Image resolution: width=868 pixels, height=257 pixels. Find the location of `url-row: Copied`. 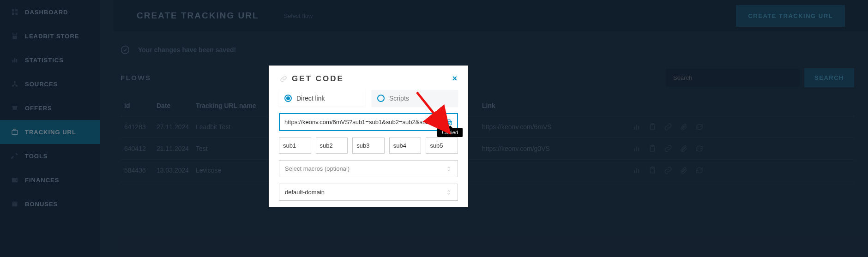

url-row: Copied is located at coordinates (368, 122).